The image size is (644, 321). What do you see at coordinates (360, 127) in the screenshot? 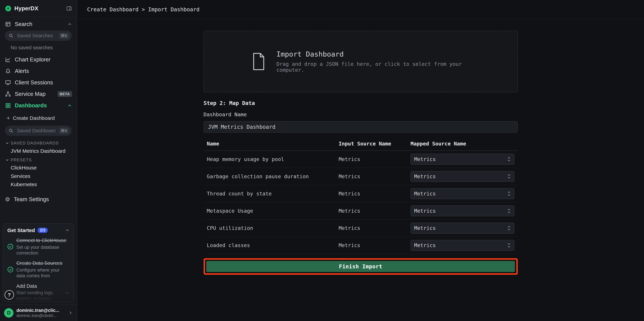
I see `dashboard-name-input` at bounding box center [360, 127].